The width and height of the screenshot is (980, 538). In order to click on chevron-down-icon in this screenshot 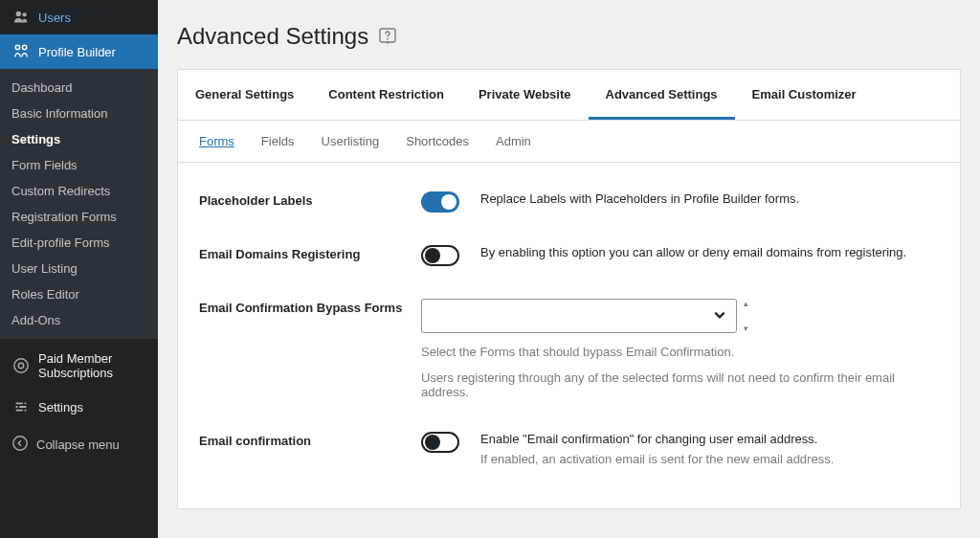, I will do `click(720, 316)`.